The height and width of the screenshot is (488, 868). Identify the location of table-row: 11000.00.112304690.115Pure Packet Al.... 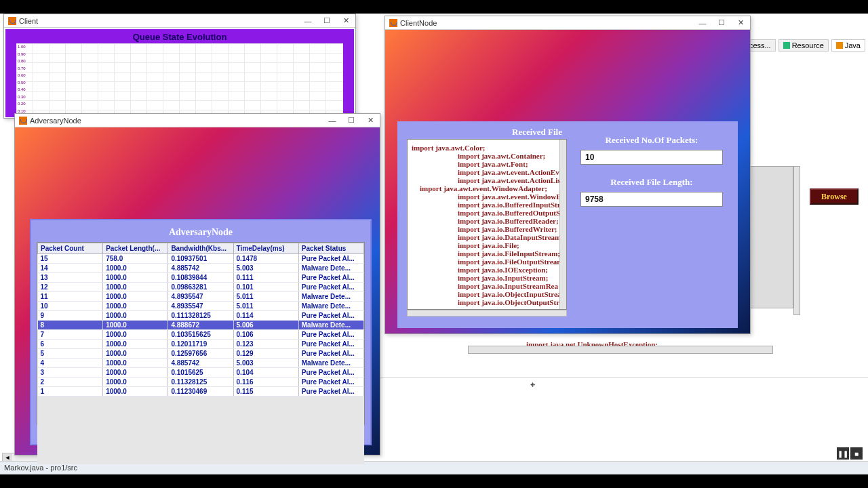
(201, 392).